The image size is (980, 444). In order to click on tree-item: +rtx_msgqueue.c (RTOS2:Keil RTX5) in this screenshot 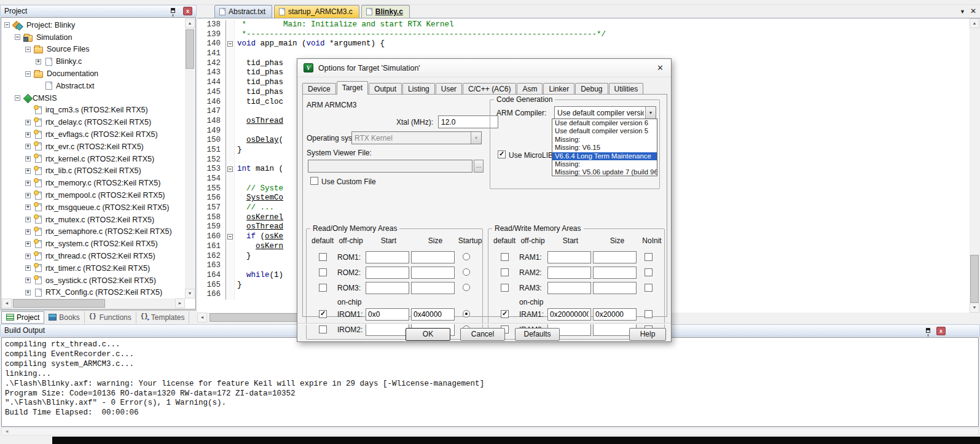, I will do `click(93, 208)`.